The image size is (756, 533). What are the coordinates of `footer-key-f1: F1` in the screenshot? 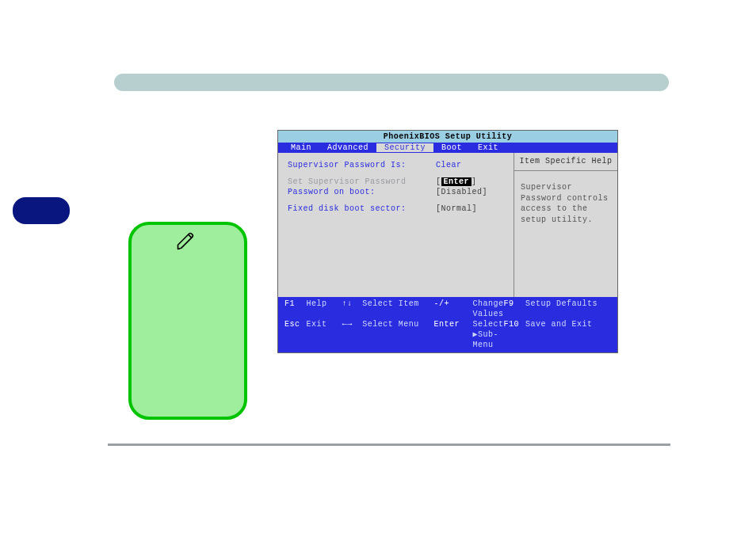 It's located at (295, 309).